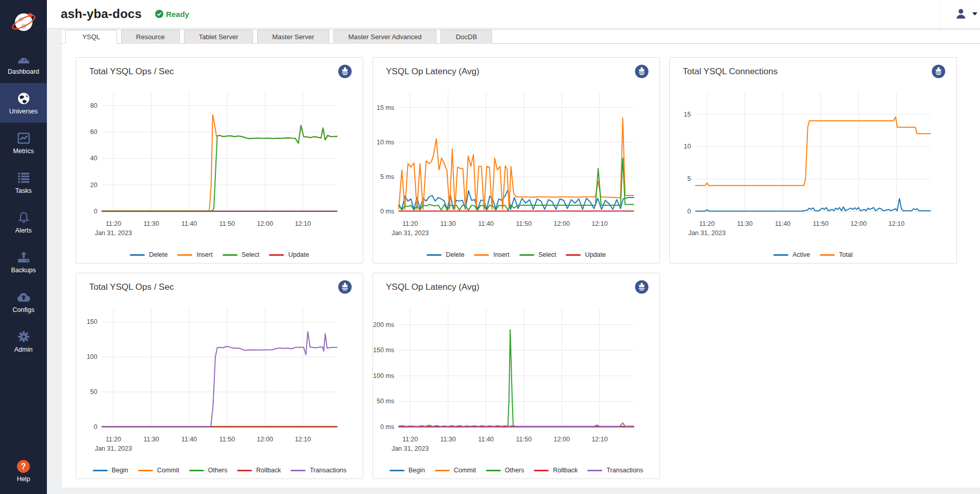 This screenshot has width=980, height=494. What do you see at coordinates (24, 341) in the screenshot?
I see `sidebar-item-admin: Admin` at bounding box center [24, 341].